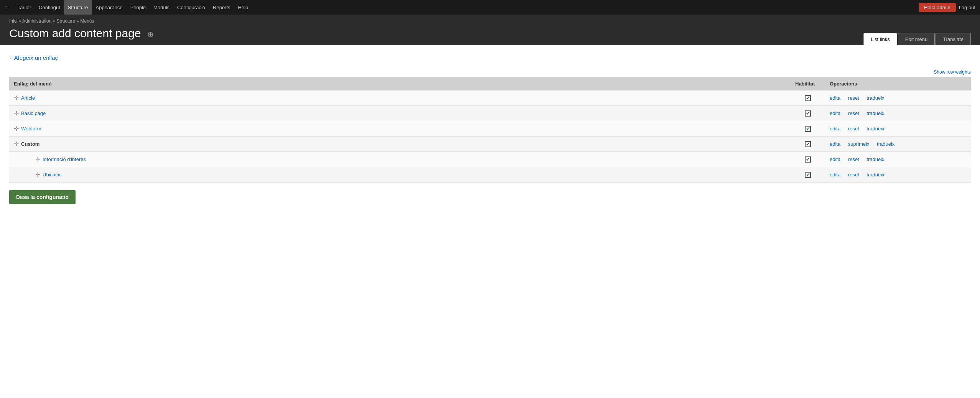 The image size is (980, 398). What do you see at coordinates (400, 144) in the screenshot?
I see `menu-link-cell: ✛ Custom` at bounding box center [400, 144].